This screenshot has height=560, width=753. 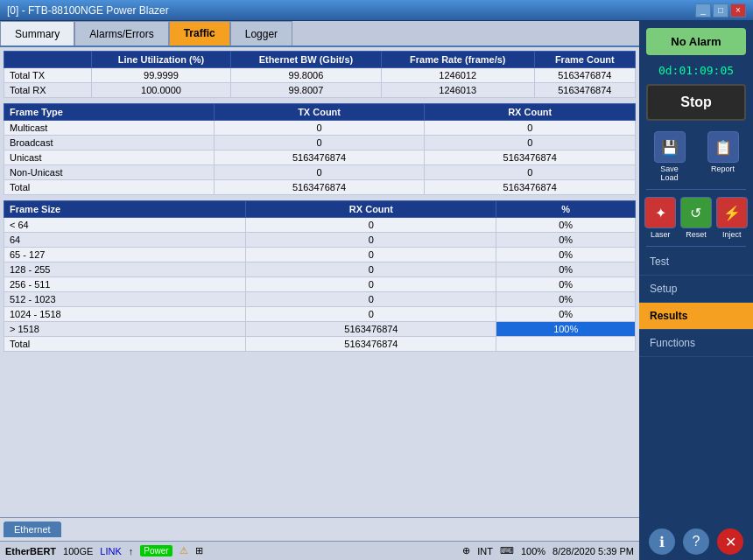 I want to click on stop-button: Stop, so click(x=696, y=102).